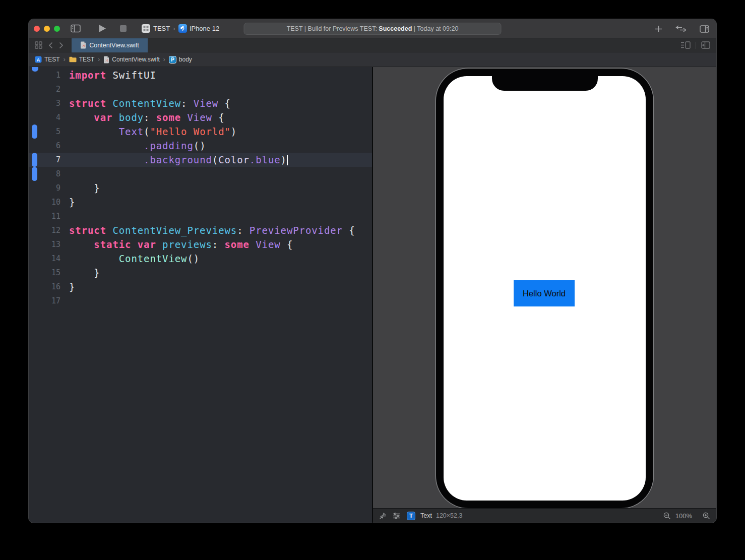 Image resolution: width=745 pixels, height=560 pixels. I want to click on minimize-window-button, so click(47, 29).